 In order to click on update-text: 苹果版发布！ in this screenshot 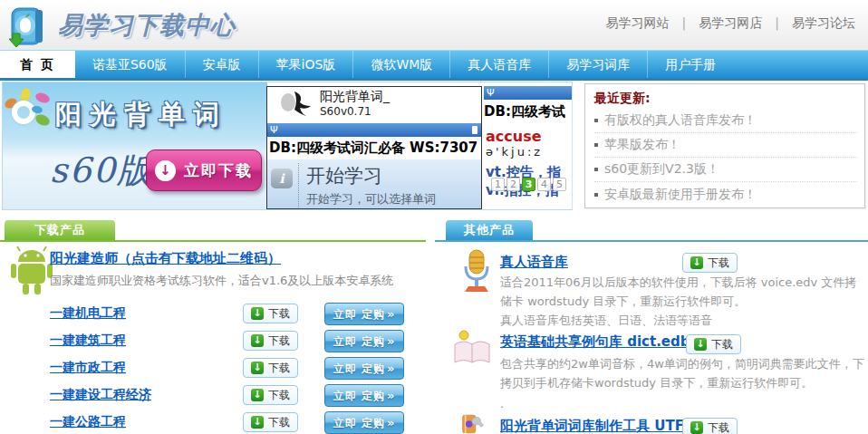, I will do `click(642, 145)`.